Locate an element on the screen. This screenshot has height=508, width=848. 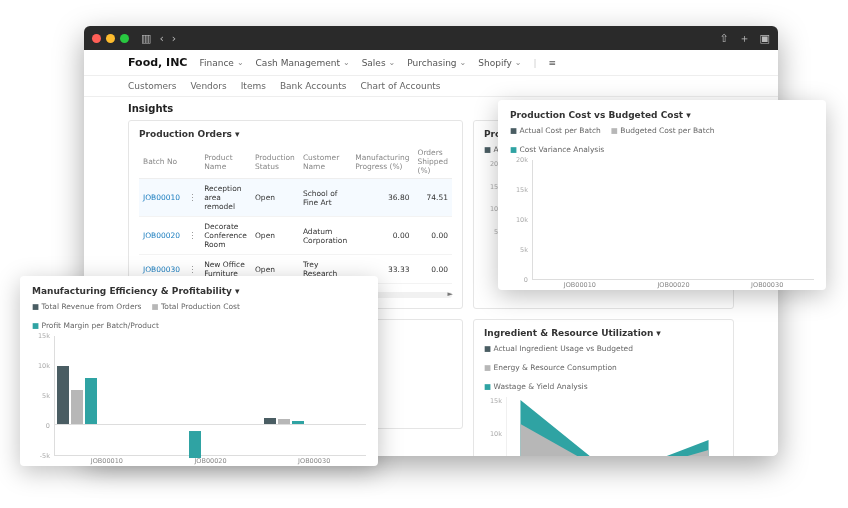
nav-finance: Finance is located at coordinates (221, 63).